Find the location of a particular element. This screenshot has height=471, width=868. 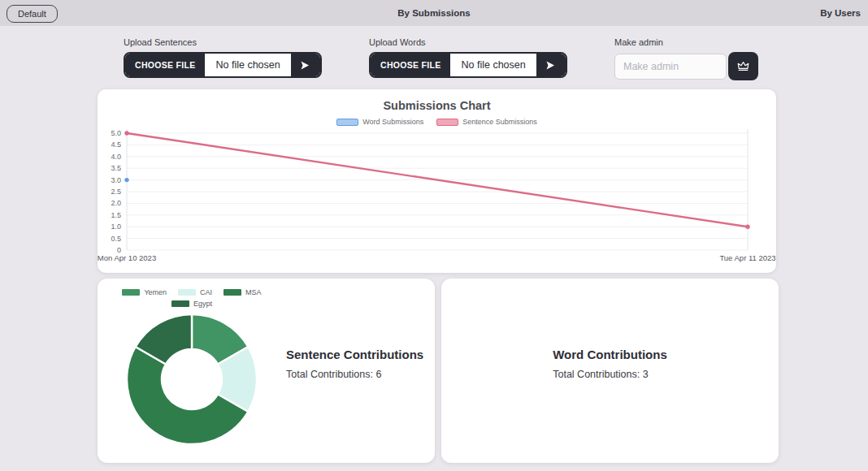

legend-item: Sentence Submissions is located at coordinates (487, 122).